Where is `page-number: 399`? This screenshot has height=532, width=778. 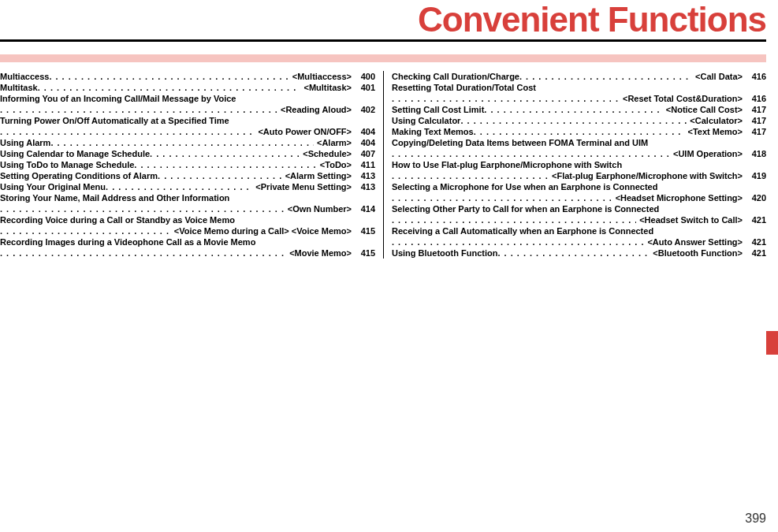
page-number: 399 is located at coordinates (755, 519).